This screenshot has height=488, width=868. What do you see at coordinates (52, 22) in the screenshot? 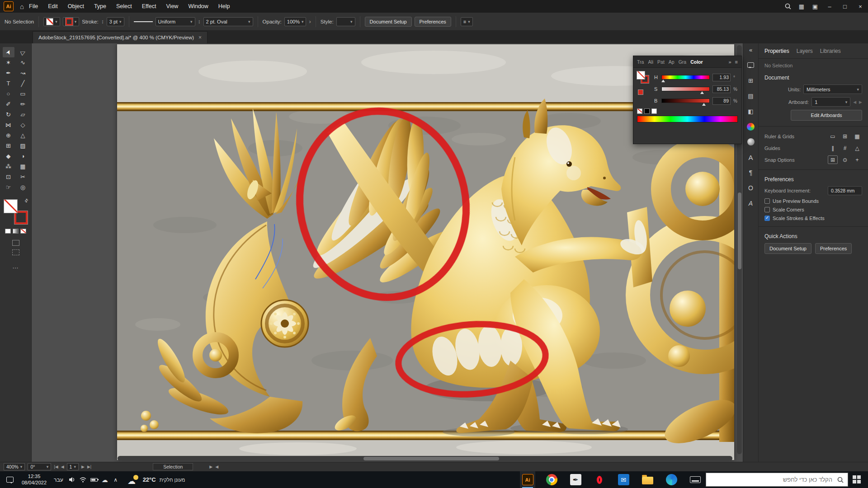
I see `fill-color-dropdown: ▾` at bounding box center [52, 22].